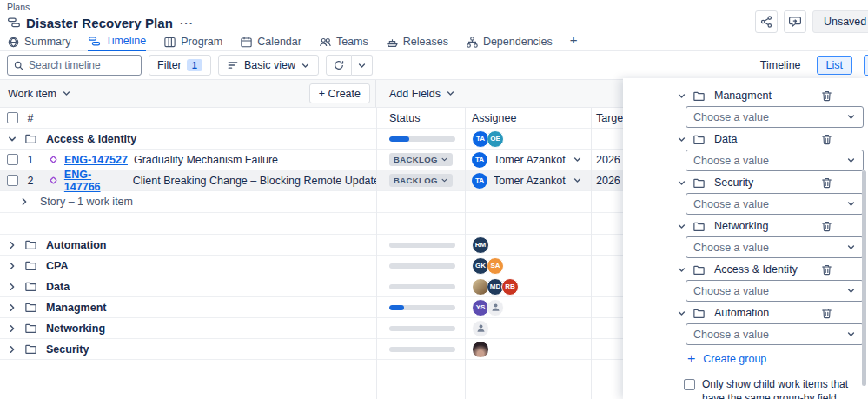  I want to click on timeline-view-toggle: Timeline, so click(780, 65).